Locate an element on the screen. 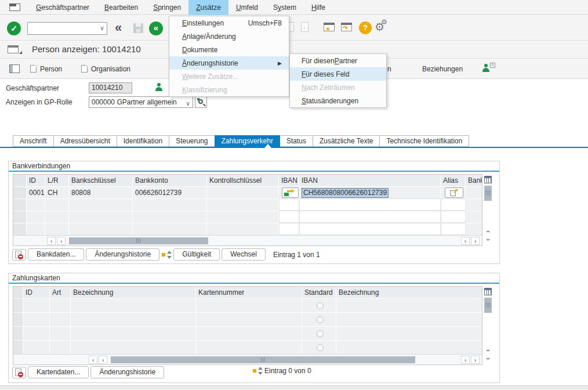  tab-steuerung: Steuerung is located at coordinates (191, 141).